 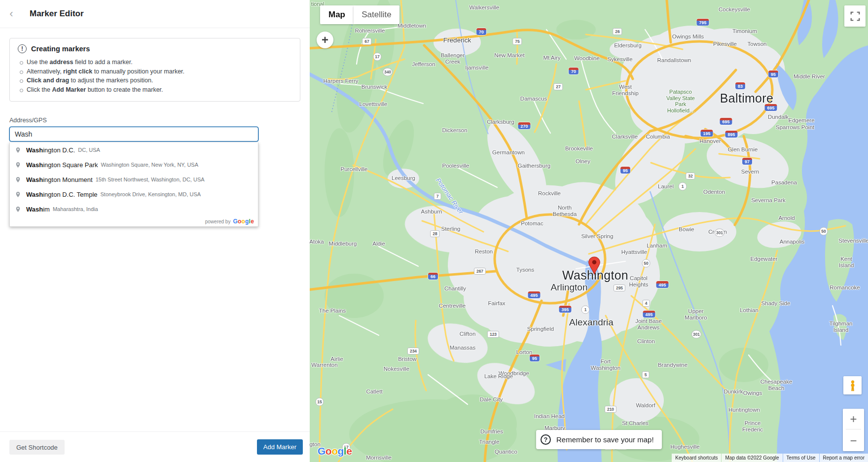 I want to click on map-label: Patapsco Valley State Park Hollofield..., so click(x=681, y=101).